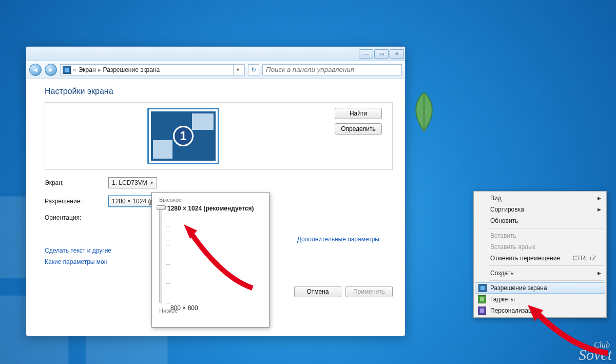 This screenshot has height=364, width=616. What do you see at coordinates (540, 258) in the screenshot?
I see `ctx-undo-move: Отменить перемещение CTRL+Z` at bounding box center [540, 258].